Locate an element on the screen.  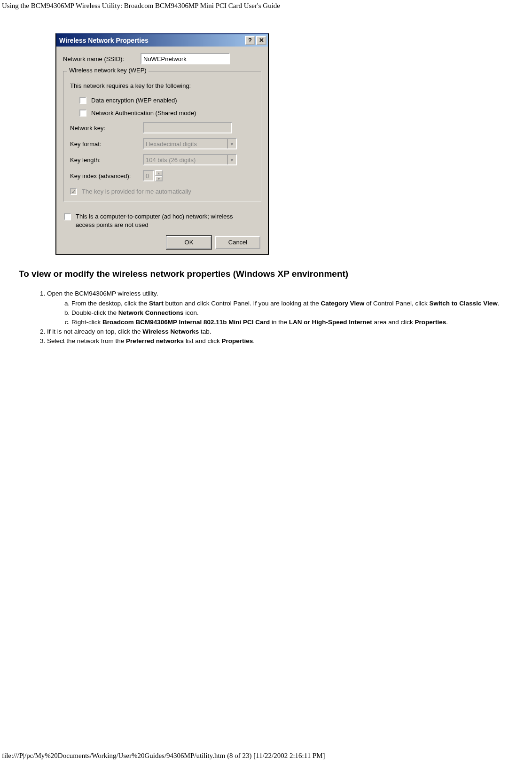
auto-key-checkbox is located at coordinates (73, 192).